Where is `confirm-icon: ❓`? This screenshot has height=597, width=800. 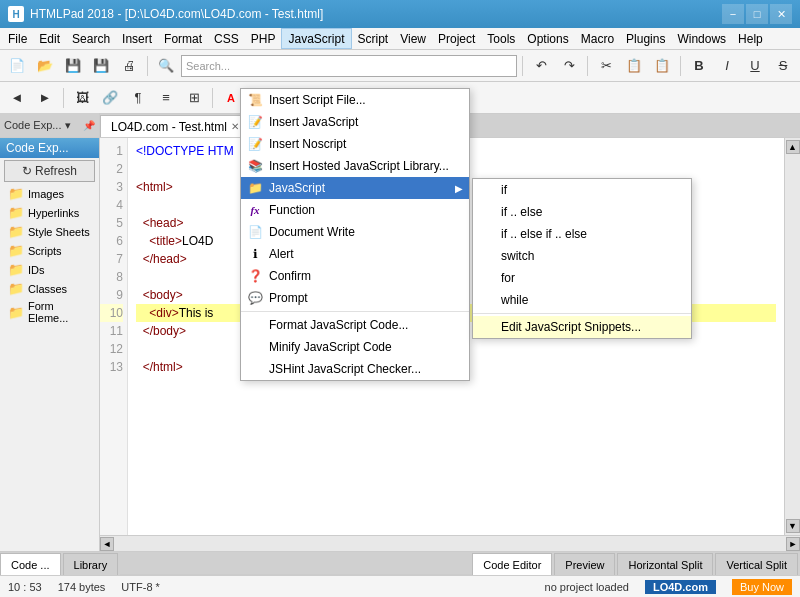 confirm-icon: ❓ is located at coordinates (255, 276).